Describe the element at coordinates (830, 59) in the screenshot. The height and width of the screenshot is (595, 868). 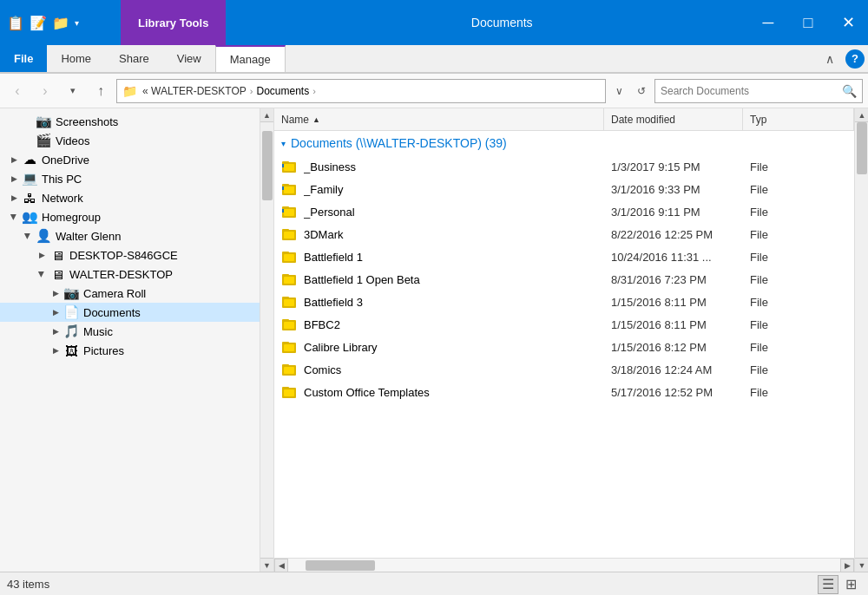
I see `ribbon-collapse-button: ∧` at that location.